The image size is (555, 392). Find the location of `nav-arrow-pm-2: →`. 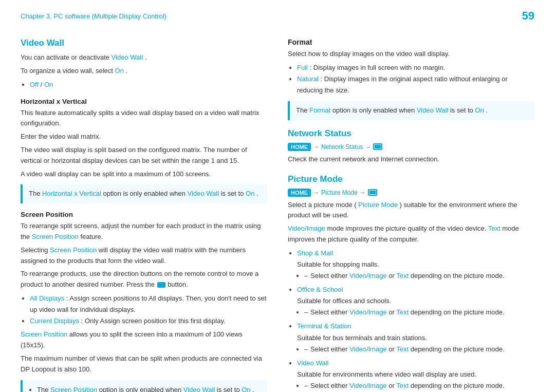

nav-arrow-pm-2: → is located at coordinates (363, 193).